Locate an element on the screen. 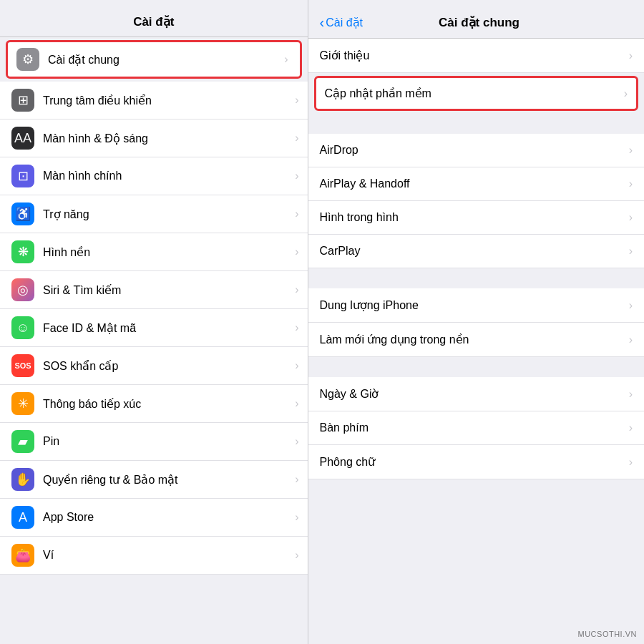 The image size is (644, 644). sidebar-item-label-sos: SOS khẩn cấp is located at coordinates (170, 366).